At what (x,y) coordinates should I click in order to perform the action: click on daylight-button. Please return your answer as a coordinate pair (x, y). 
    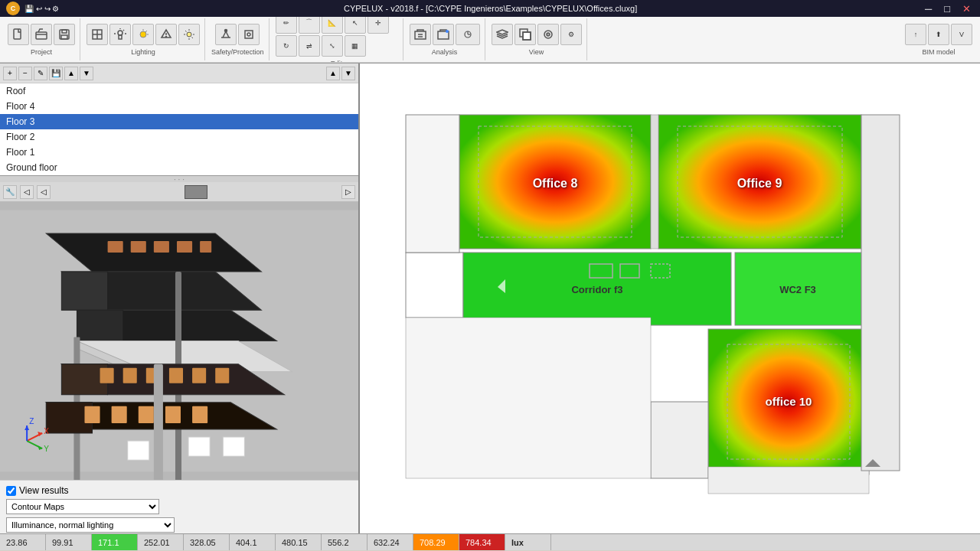
    Looking at the image, I should click on (189, 34).